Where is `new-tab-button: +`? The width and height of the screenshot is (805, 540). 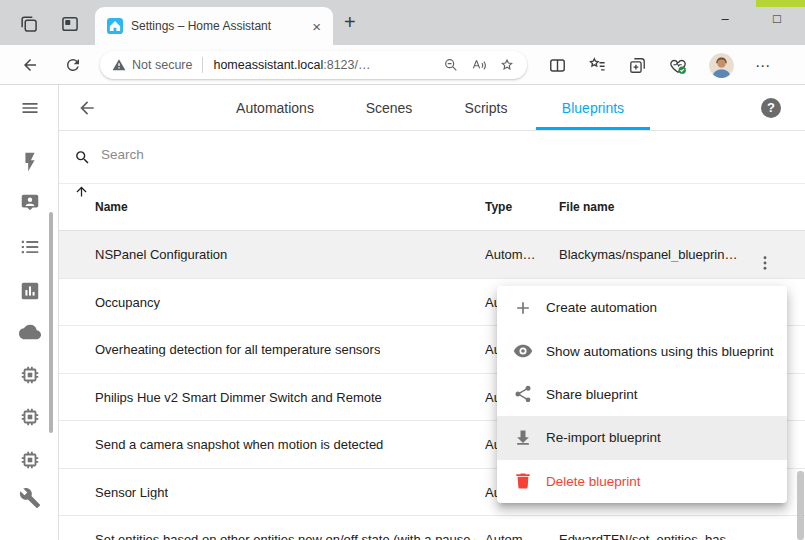 new-tab-button: + is located at coordinates (350, 22).